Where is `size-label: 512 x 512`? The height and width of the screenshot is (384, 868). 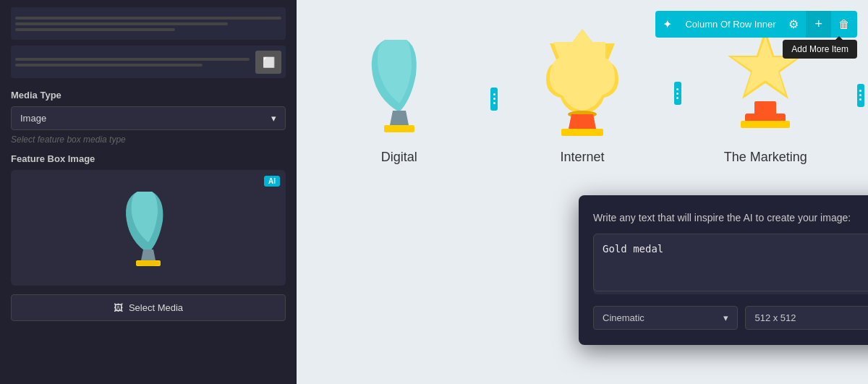 size-label: 512 x 512 is located at coordinates (775, 318).